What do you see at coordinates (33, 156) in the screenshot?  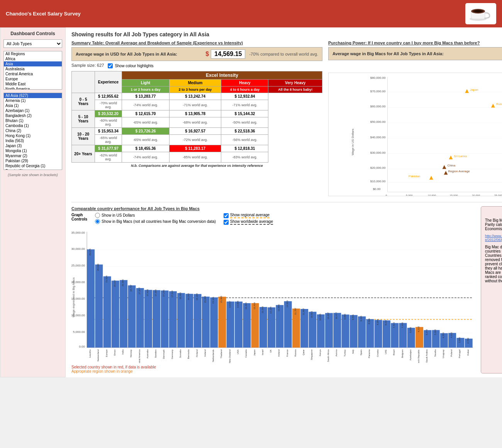 I see `country-list-item: Myanmar (2)` at bounding box center [33, 156].